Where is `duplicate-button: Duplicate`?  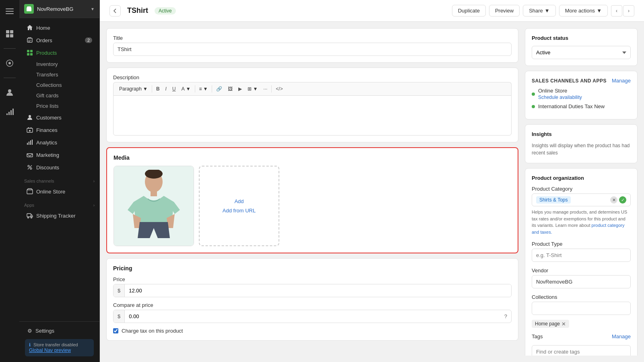 duplicate-button: Duplicate is located at coordinates (469, 10).